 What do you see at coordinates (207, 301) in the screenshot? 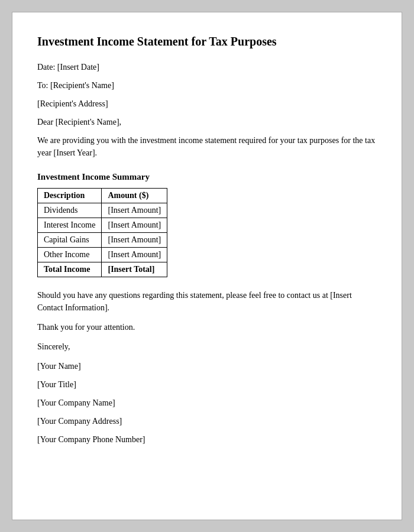
I see `contact-text: Should you have any questions regarding …` at bounding box center [207, 301].